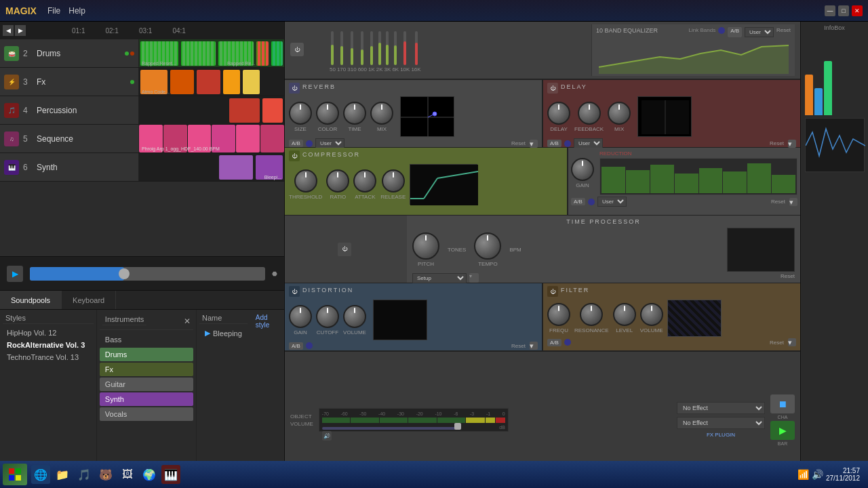  What do you see at coordinates (171, 474) in the screenshot?
I see `taskbar-icon-magix: 🎹` at bounding box center [171, 474].